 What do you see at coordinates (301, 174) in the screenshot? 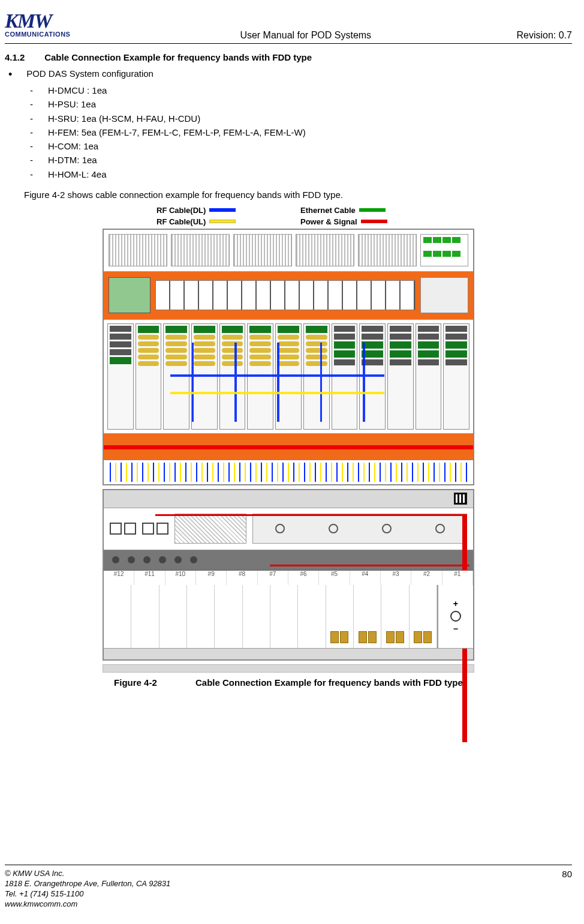
I see `list-item: H-HOM-L: 4ea` at bounding box center [301, 174].